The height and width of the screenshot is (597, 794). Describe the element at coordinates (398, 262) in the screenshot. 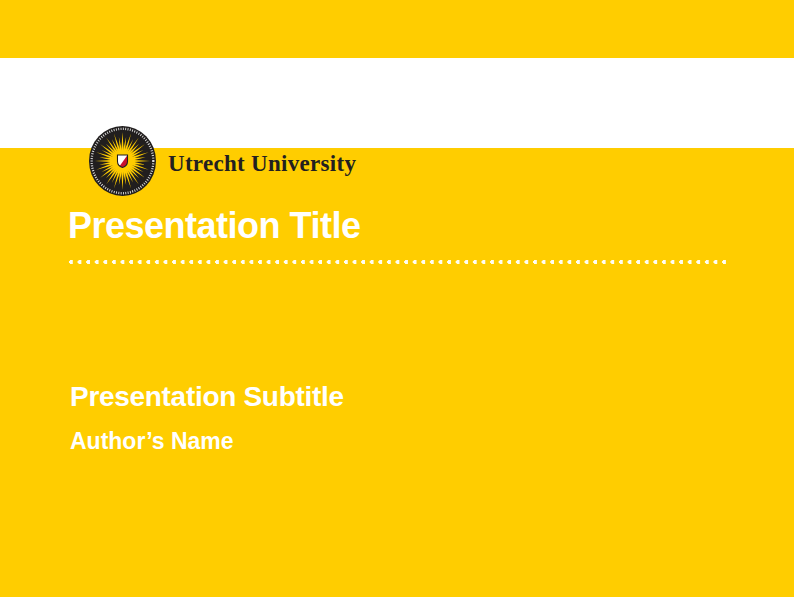

I see `dotted-divider` at that location.